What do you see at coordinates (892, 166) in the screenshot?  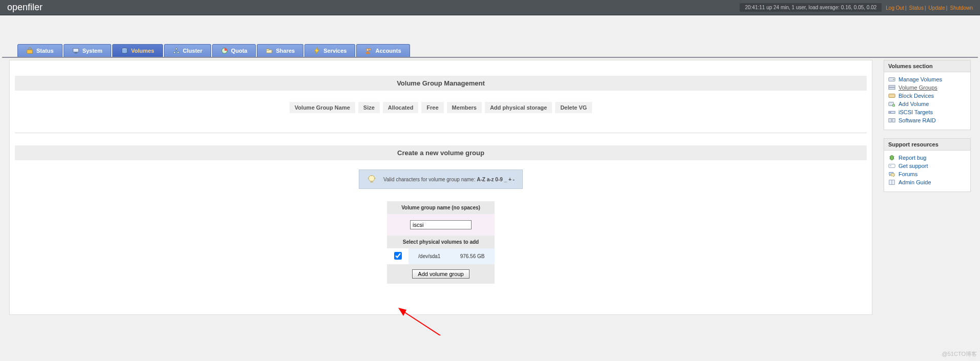 I see `card-icon` at bounding box center [892, 166].